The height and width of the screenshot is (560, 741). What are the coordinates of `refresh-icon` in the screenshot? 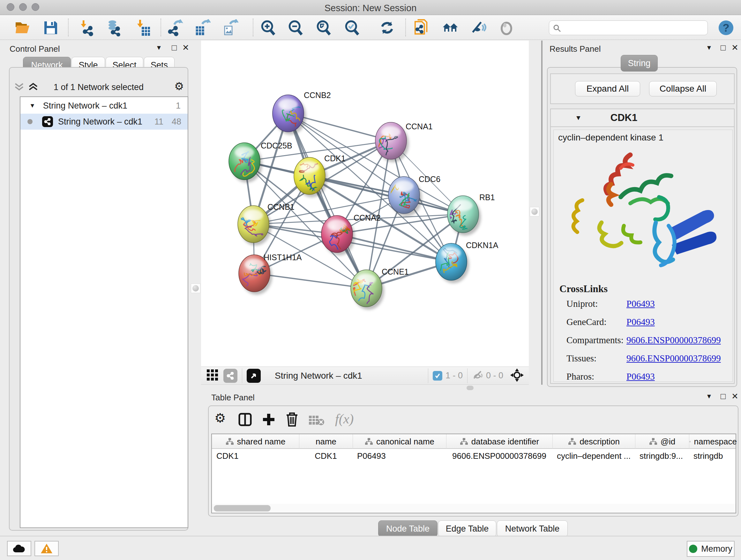 It's located at (387, 28).